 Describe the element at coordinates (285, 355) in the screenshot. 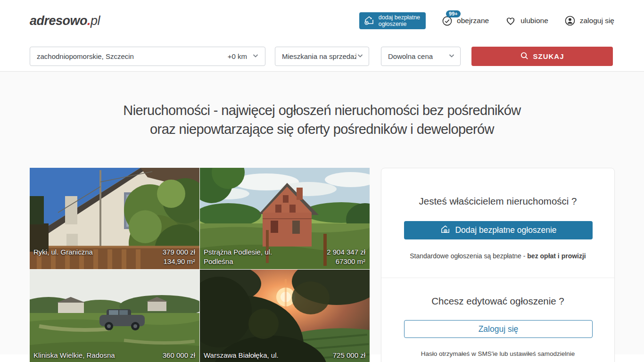

I see `listing-label: Warszawa Białołęka, ul. 725 000 zł` at that location.